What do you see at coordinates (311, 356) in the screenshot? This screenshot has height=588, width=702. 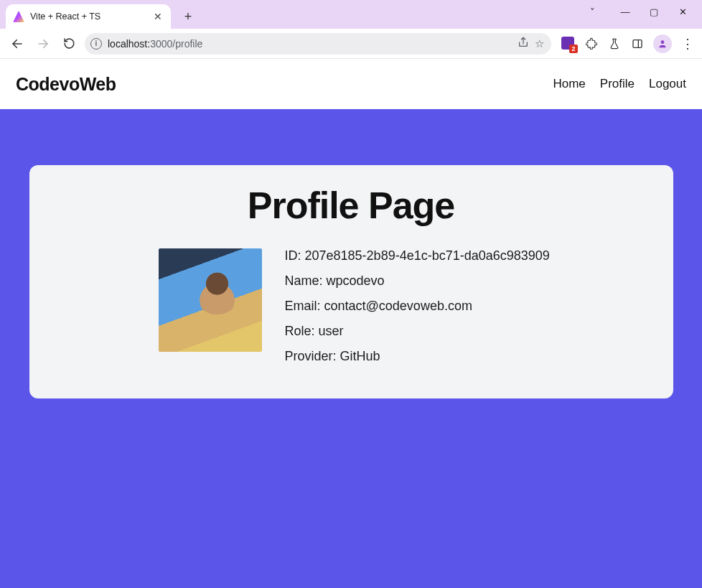 I see `label-provider: Provider:` at bounding box center [311, 356].